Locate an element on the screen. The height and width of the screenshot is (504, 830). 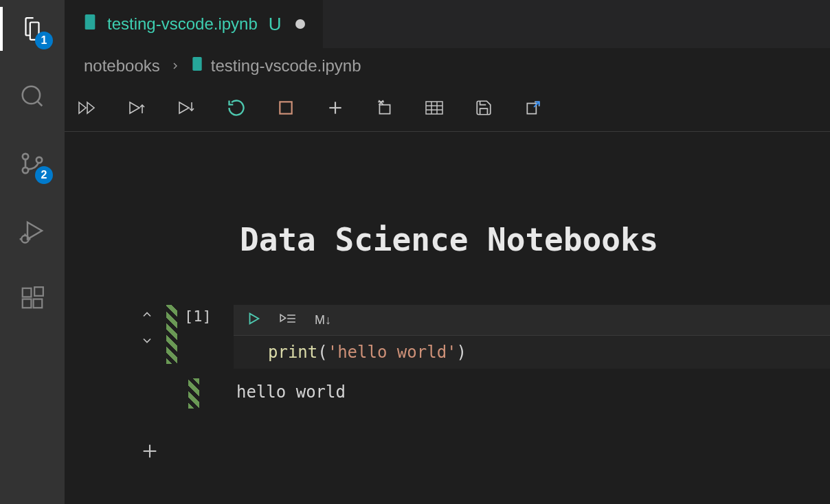
interrupt-kernel-icon is located at coordinates (286, 108).